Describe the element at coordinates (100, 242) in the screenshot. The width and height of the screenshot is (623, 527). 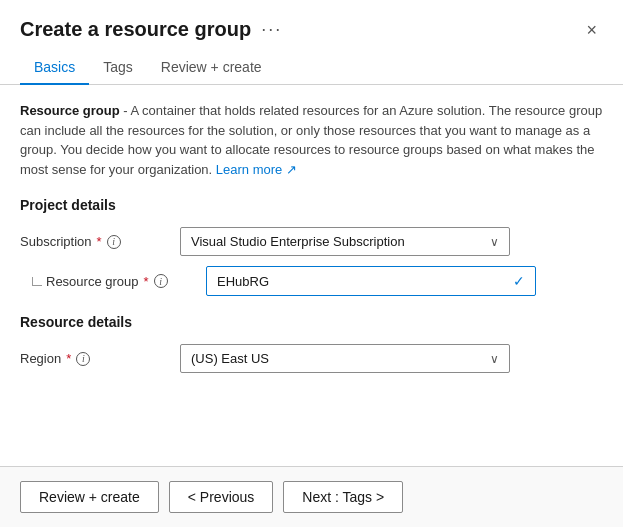
I see `subscription-label: Subscription * i` at that location.